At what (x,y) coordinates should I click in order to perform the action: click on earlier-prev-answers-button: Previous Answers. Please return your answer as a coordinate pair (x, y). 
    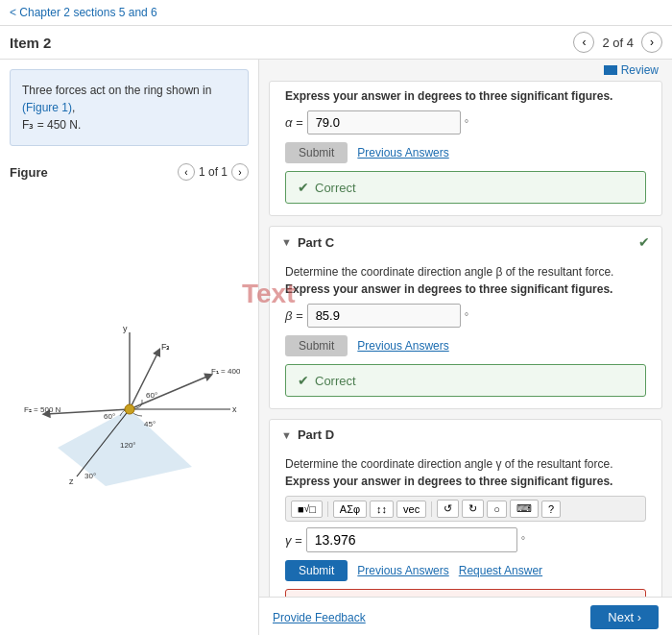
    Looking at the image, I should click on (403, 153).